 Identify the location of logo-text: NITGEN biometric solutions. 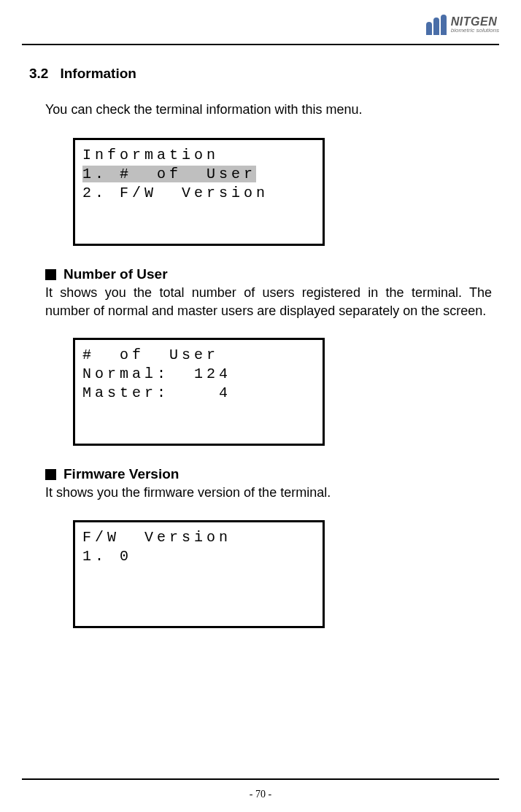
(475, 25).